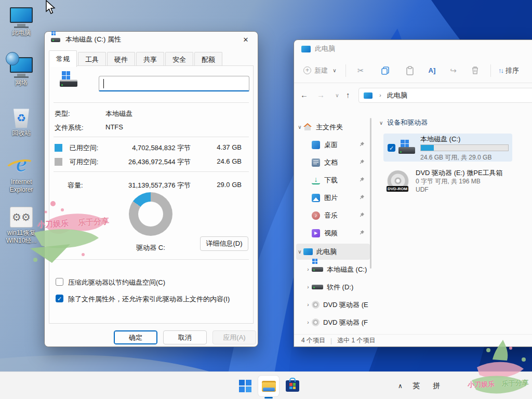  Describe the element at coordinates (316, 322) in the screenshot. I see `dvd-icon` at that location.